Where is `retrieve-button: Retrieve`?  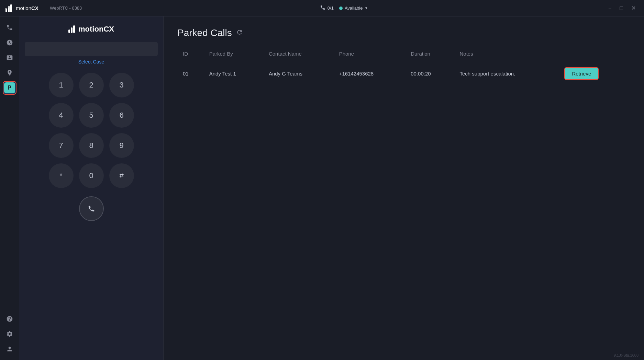 retrieve-button: Retrieve is located at coordinates (581, 73).